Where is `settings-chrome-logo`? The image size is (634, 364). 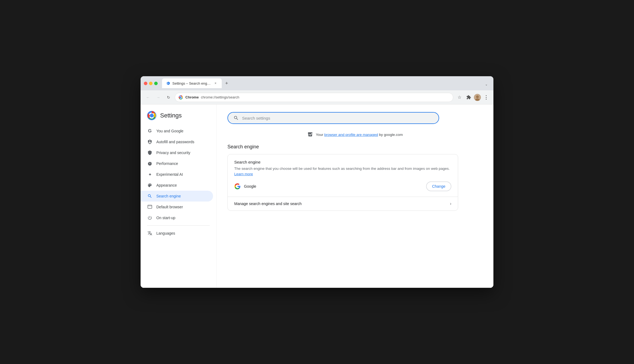
settings-chrome-logo is located at coordinates (152, 116).